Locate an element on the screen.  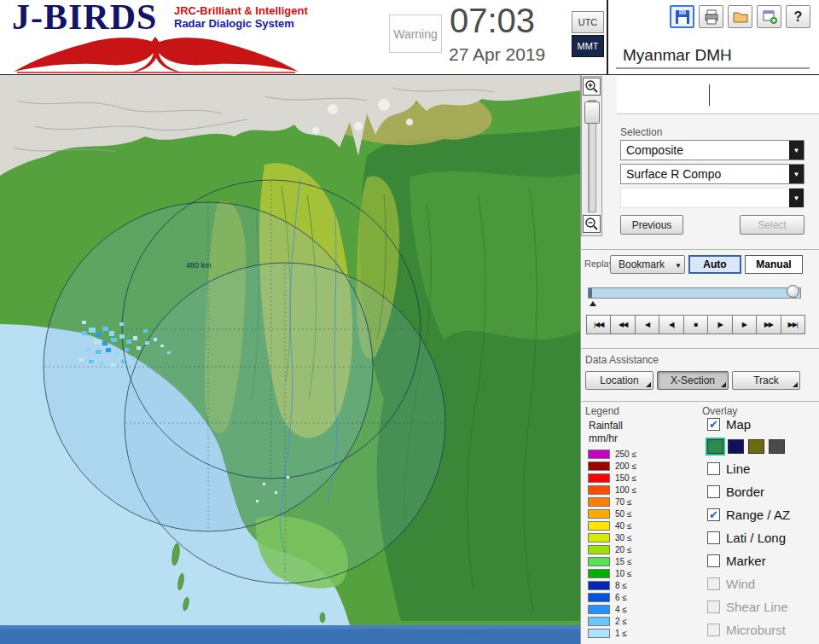
header-divider is located at coordinates (607, 38).